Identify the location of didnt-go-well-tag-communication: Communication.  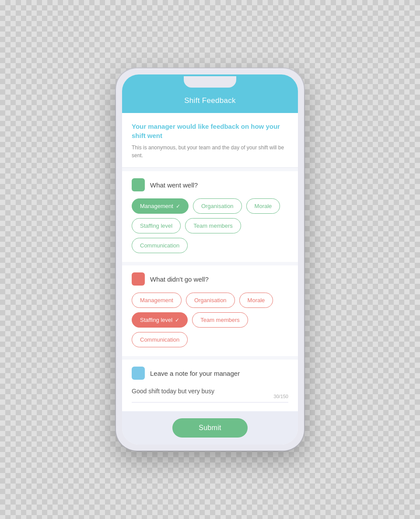
(160, 340).